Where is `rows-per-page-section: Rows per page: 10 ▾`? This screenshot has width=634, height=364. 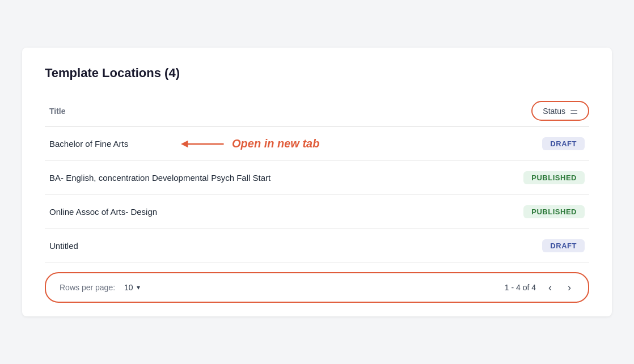 rows-per-page-section: Rows per page: 10 ▾ is located at coordinates (100, 287).